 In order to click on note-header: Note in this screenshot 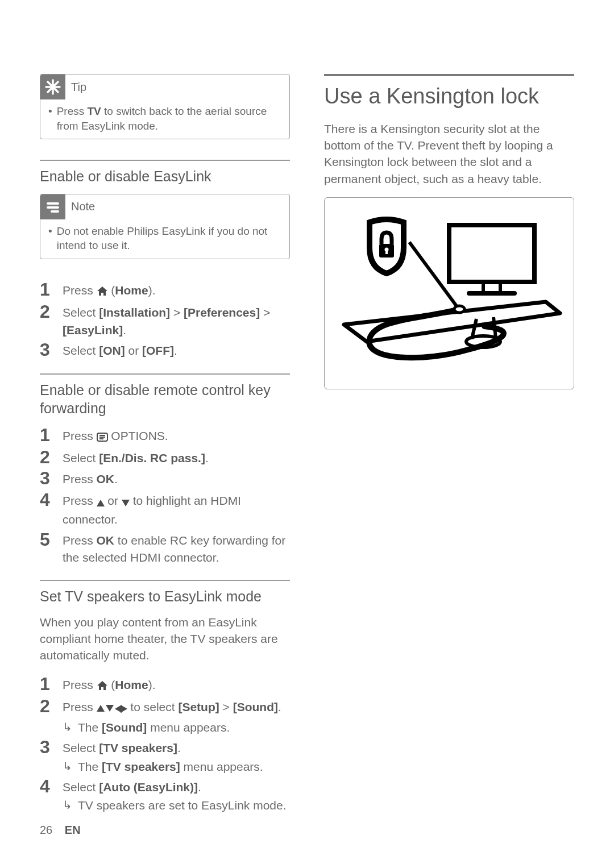, I will do `click(165, 207)`.